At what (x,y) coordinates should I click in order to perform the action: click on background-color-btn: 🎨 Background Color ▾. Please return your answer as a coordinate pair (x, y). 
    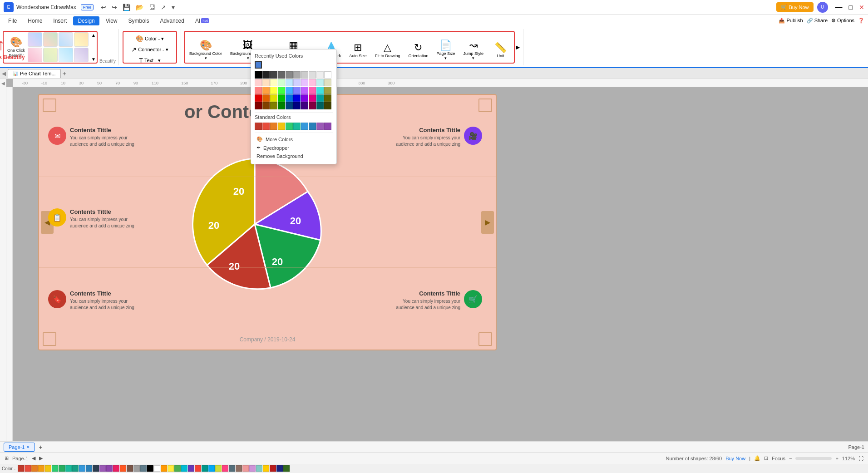
    Looking at the image, I should click on (206, 50).